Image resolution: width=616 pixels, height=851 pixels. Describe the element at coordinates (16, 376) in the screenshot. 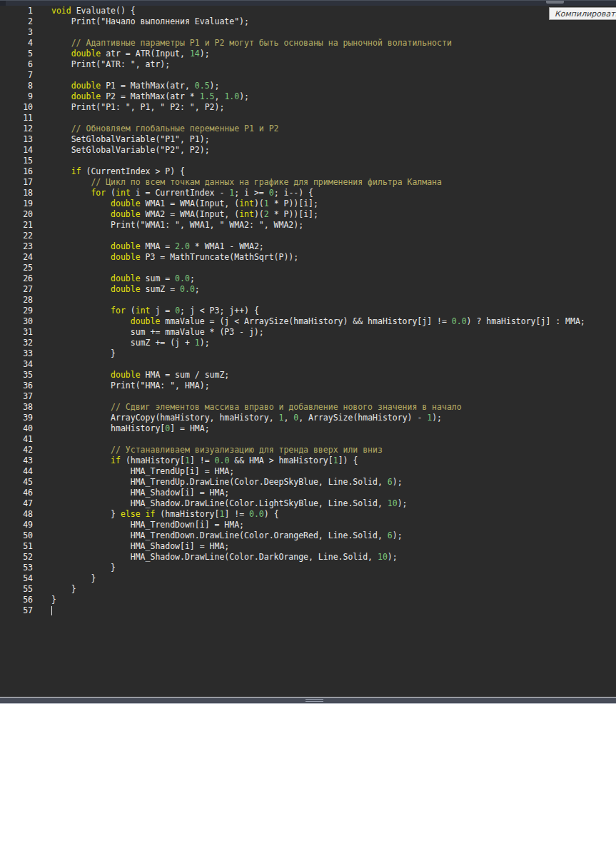

I see `line-number: 35` at that location.